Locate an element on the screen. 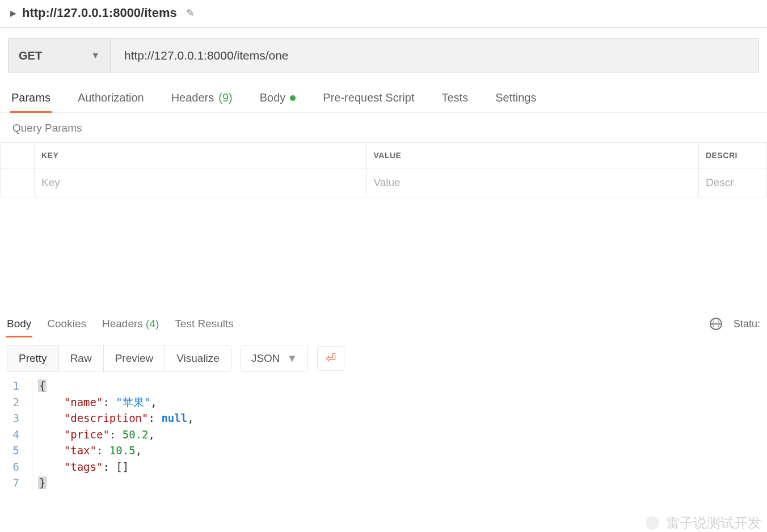  view-mode-preview: Preview is located at coordinates (134, 358).